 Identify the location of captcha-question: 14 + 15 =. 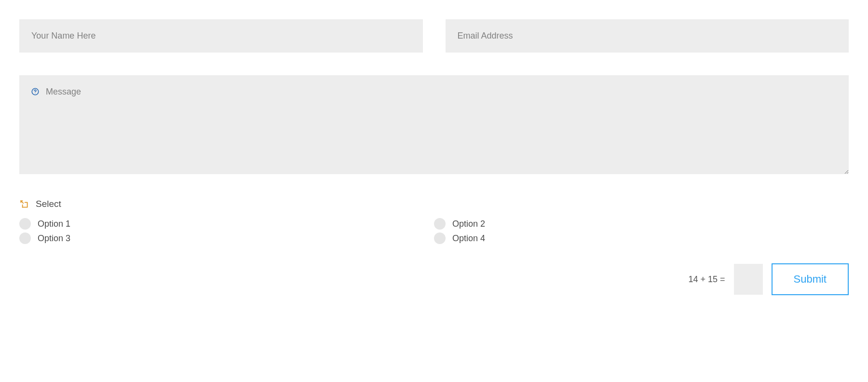
(706, 280).